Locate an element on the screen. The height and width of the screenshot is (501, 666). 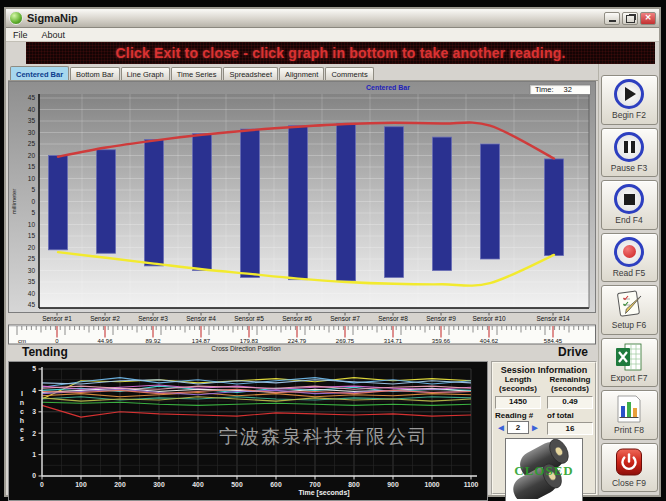
excel-icon is located at coordinates (629, 357).